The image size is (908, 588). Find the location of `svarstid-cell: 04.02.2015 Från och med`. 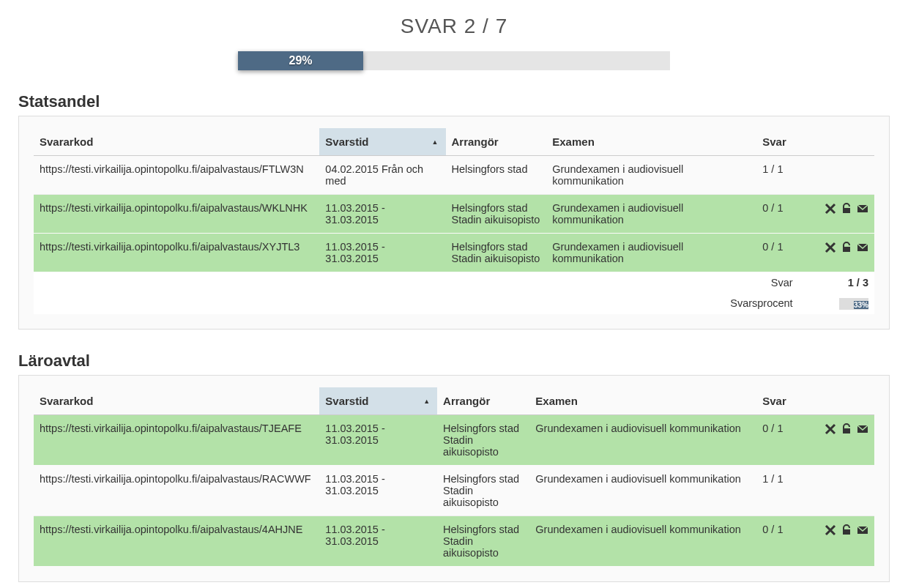

svarstid-cell: 04.02.2015 Från och med is located at coordinates (382, 176).